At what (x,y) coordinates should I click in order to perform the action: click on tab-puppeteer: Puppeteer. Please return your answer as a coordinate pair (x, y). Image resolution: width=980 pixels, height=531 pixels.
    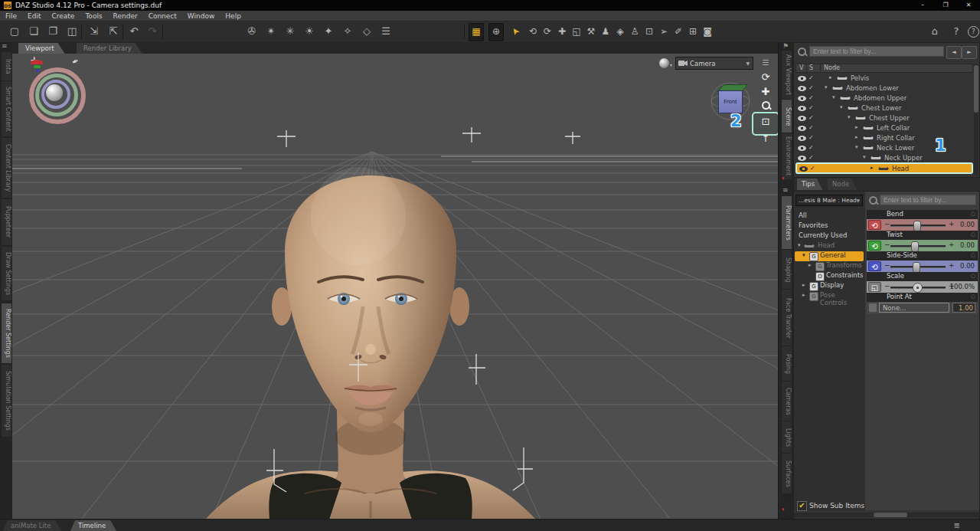
    Looking at the image, I should click on (6, 222).